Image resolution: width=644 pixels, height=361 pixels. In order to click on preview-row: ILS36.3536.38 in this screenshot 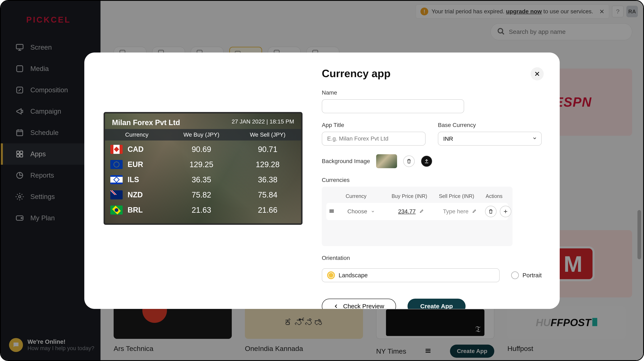, I will do `click(203, 180)`.